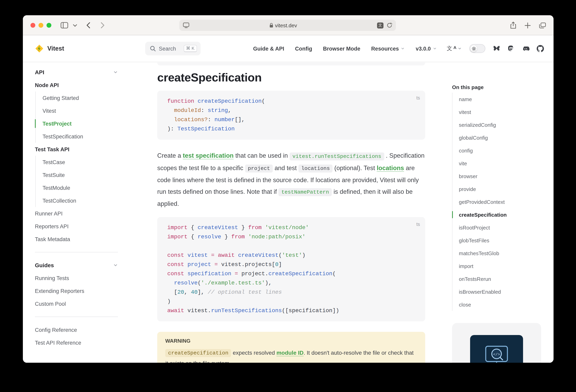  I want to click on sidebar-item-testmodule: TestModule, so click(77, 188).